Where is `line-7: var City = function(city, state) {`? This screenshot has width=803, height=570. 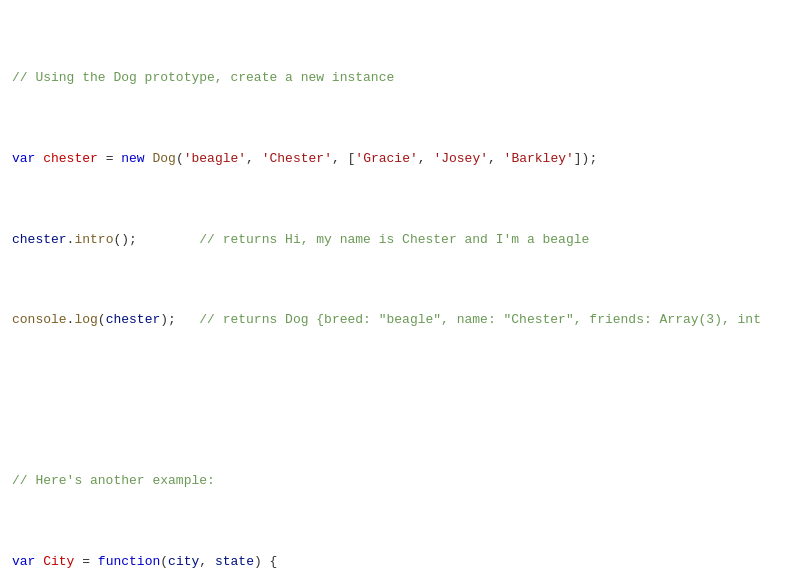 line-7: var City = function(city, state) { is located at coordinates (402, 561).